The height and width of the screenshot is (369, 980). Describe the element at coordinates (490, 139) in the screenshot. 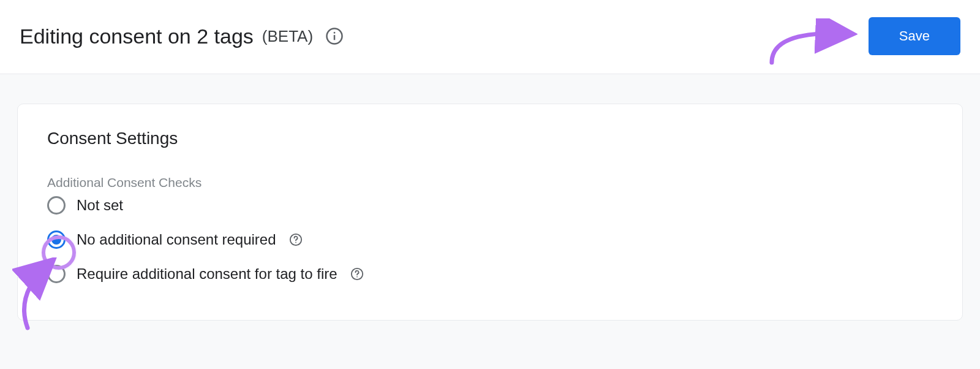

I see `card-title: Consent Settings` at that location.